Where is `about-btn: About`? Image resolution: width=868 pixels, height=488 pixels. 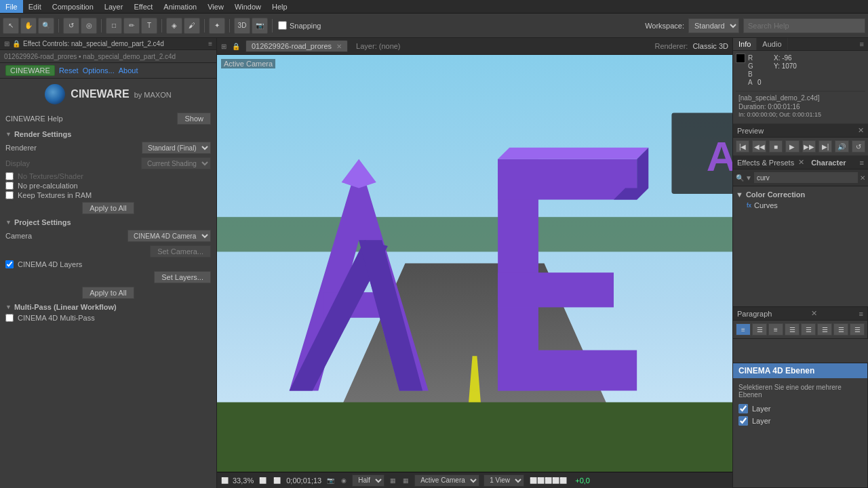
about-btn: About is located at coordinates (129, 70).